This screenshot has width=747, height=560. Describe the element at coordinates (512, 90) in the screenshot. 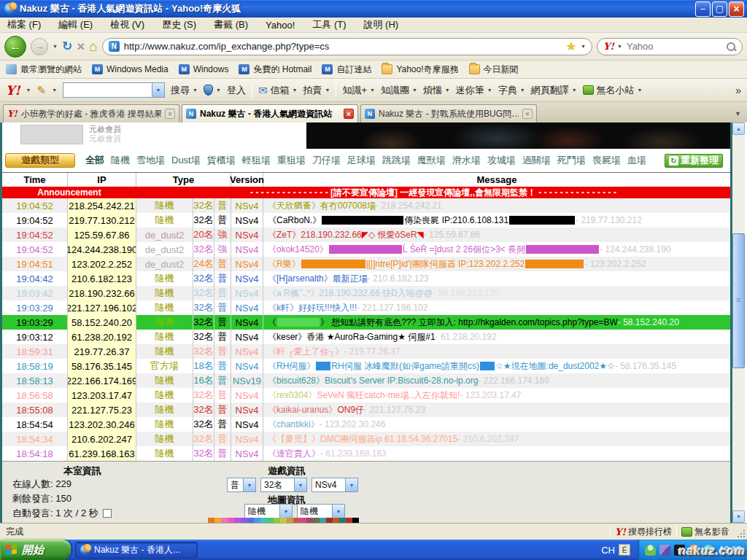

I see `yahoo-toolbar-item: 字典▼` at that location.